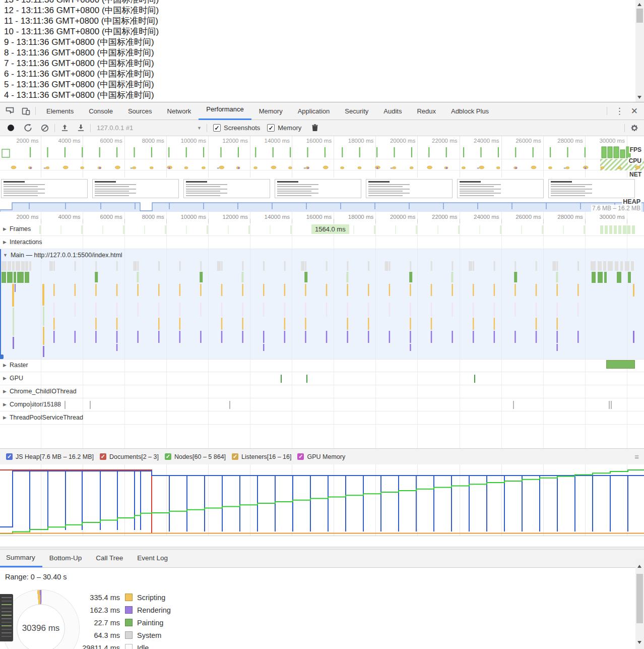  I want to click on counter-checkbox-nodes: ✓, so click(168, 457).